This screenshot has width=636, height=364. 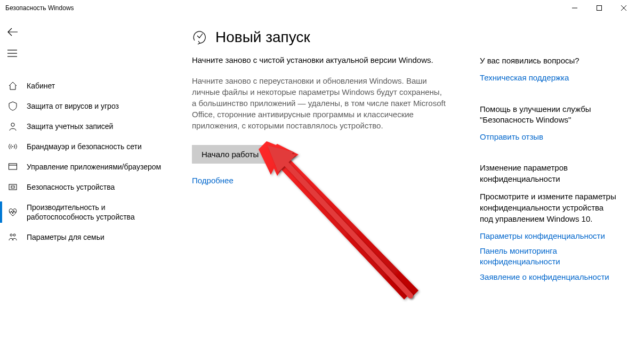 What do you see at coordinates (70, 187) in the screenshot?
I see `sidebar-item-label: Безопасность устройства` at bounding box center [70, 187].